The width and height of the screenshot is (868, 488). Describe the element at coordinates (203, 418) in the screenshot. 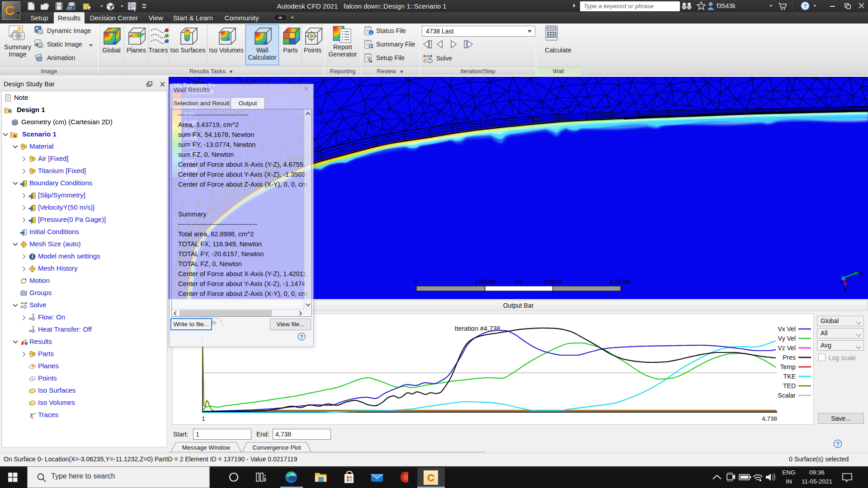

I see `svg-text: 1` at that location.